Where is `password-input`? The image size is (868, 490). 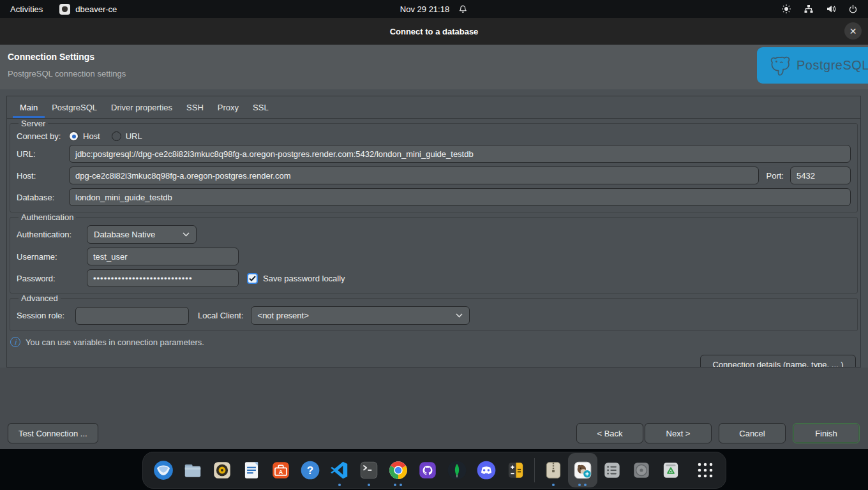 password-input is located at coordinates (163, 278).